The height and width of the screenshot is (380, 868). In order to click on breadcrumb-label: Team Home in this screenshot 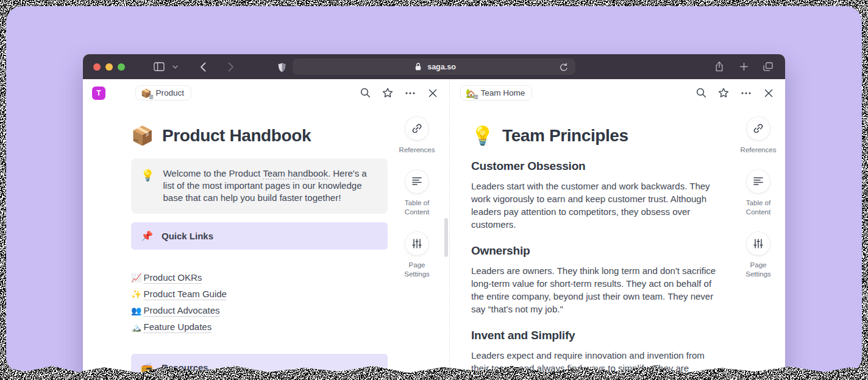, I will do `click(502, 93)`.